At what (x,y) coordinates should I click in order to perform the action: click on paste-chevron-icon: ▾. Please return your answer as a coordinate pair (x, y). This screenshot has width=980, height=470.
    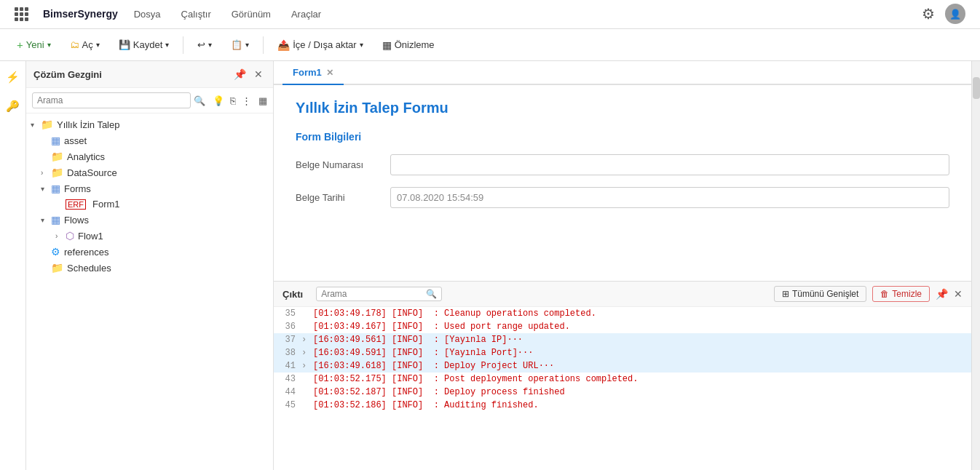
    Looking at the image, I should click on (248, 45).